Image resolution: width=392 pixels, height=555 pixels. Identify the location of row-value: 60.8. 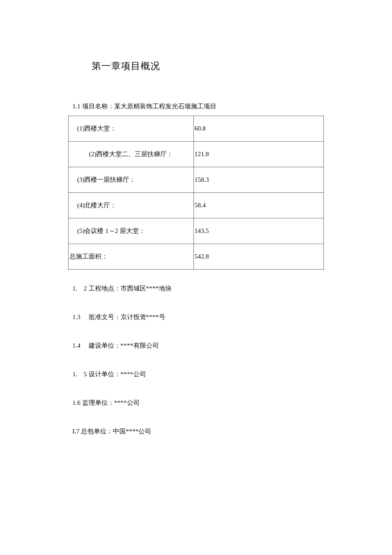
(259, 129).